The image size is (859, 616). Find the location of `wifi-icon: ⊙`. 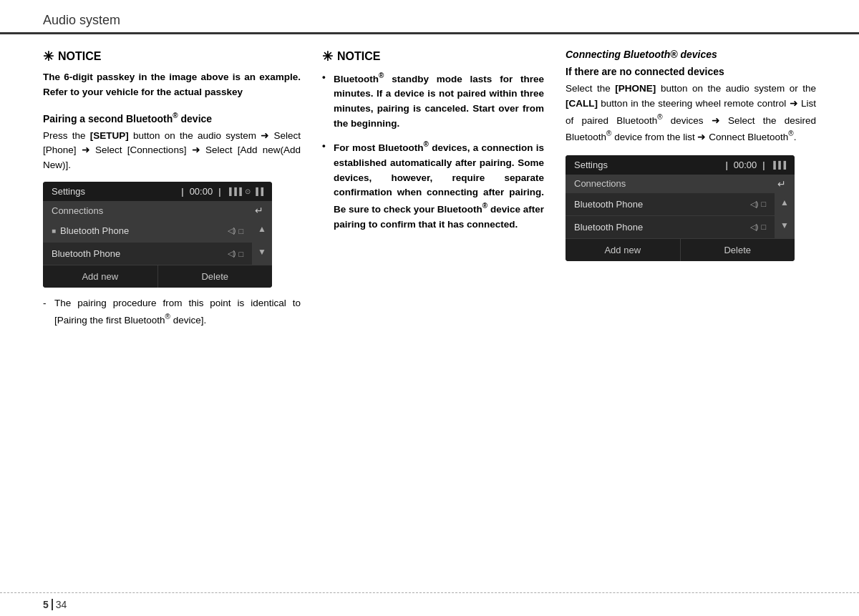

wifi-icon: ⊙ is located at coordinates (248, 192).